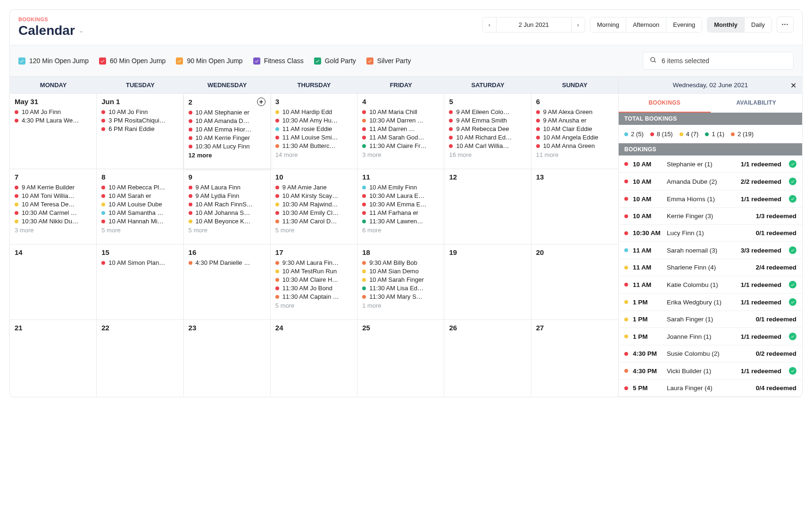 The height and width of the screenshot is (507, 812). What do you see at coordinates (314, 131) in the screenshot?
I see `day-cell: 310 AM Hardip Edd10:30 AM Amy Hu…11 AM r…` at bounding box center [314, 131].